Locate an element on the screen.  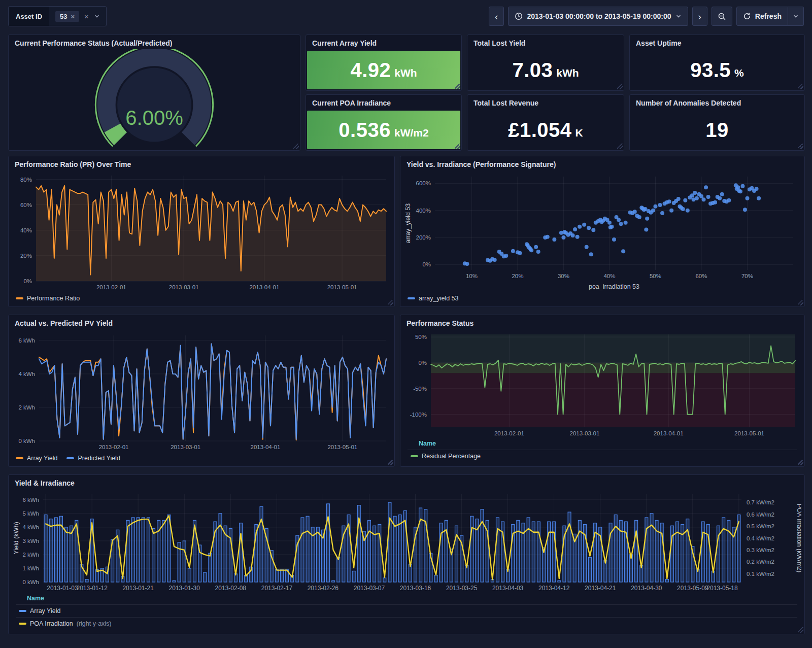
svg-text: 2013-04-12 is located at coordinates (554, 588).